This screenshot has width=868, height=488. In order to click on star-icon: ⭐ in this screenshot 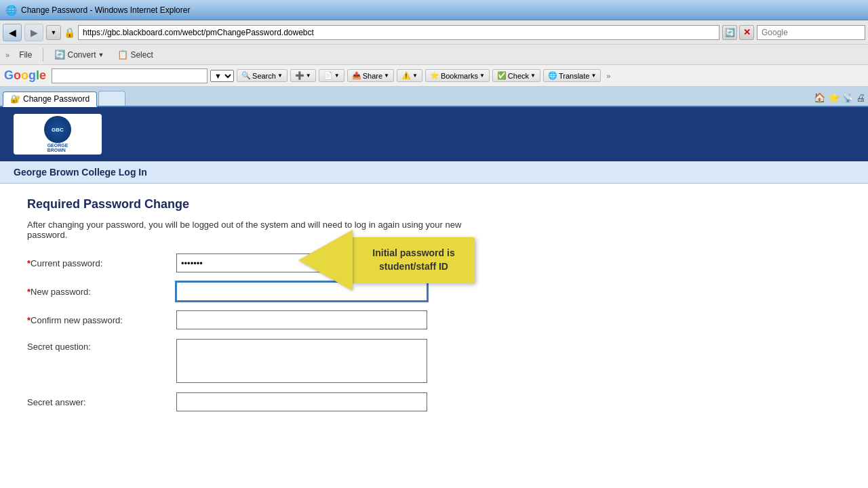, I will do `click(435, 76)`.